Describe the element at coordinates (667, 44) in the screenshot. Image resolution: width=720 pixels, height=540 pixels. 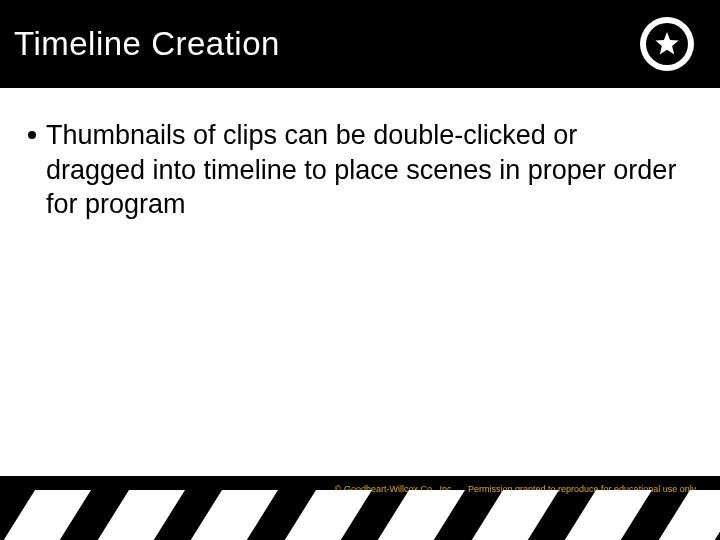
I see `star-icon` at that location.